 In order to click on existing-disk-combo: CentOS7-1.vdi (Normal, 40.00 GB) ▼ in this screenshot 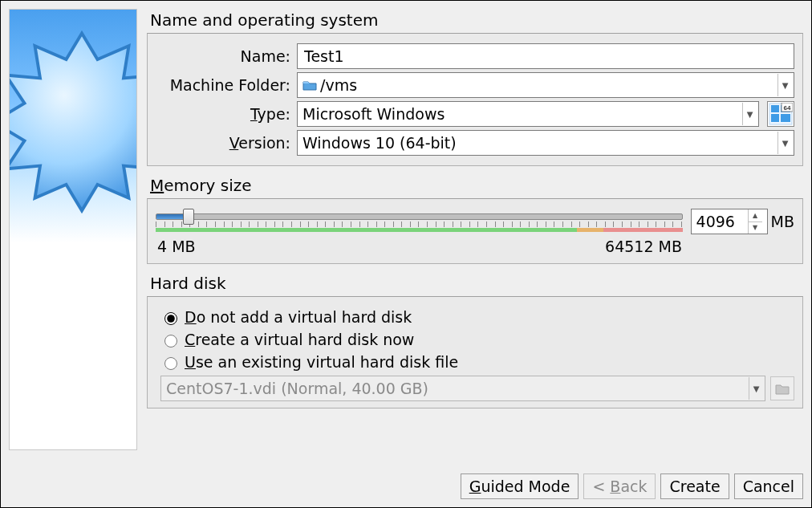, I will do `click(463, 388)`.